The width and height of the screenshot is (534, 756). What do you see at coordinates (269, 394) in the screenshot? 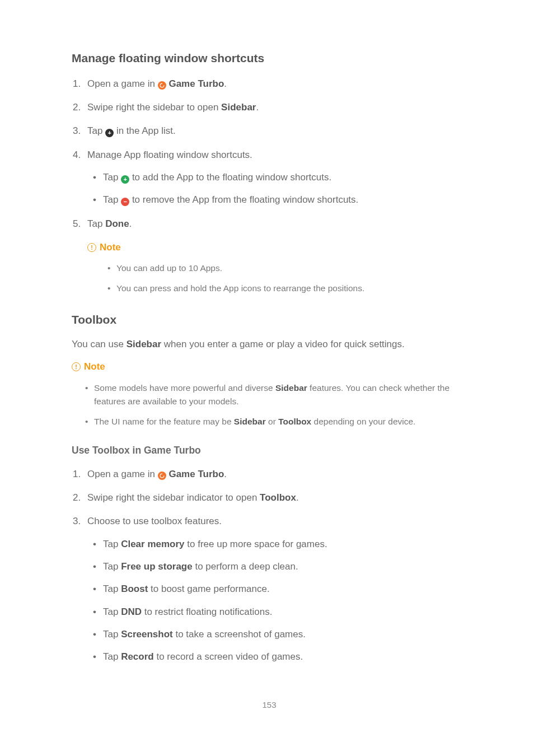
I see `note-block: ! Note Some models have more powerful an…` at bounding box center [269, 394].